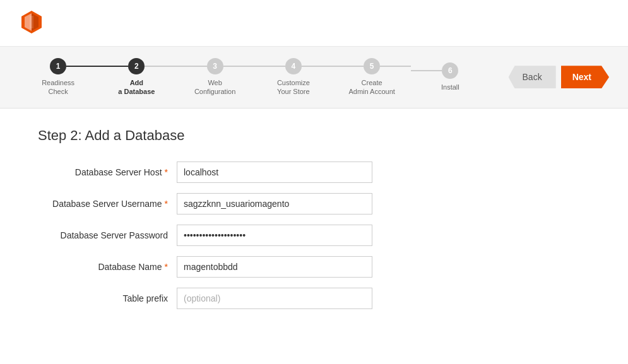  What do you see at coordinates (58, 66) in the screenshot?
I see `step-circle-1: 1` at bounding box center [58, 66].